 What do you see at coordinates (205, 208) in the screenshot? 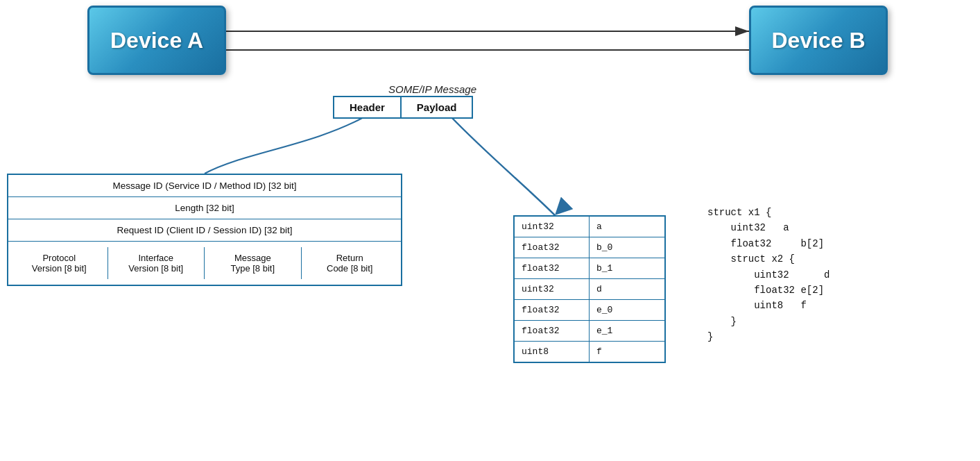
I see `header-row-2: Length [32 bit]` at bounding box center [205, 208].